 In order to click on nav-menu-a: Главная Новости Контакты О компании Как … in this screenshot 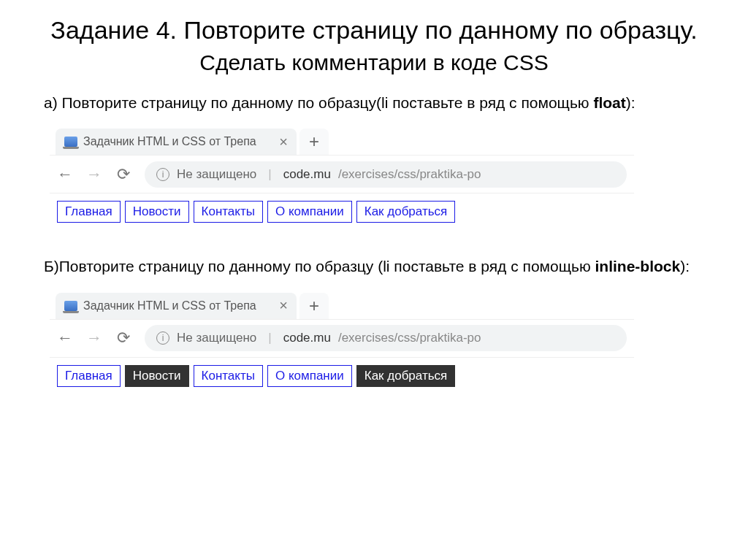, I will do `click(342, 212)`.